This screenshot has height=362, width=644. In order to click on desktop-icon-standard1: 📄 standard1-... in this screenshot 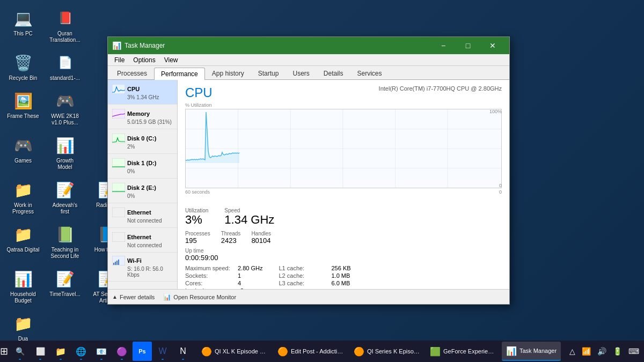, I will do `click(65, 67)`.